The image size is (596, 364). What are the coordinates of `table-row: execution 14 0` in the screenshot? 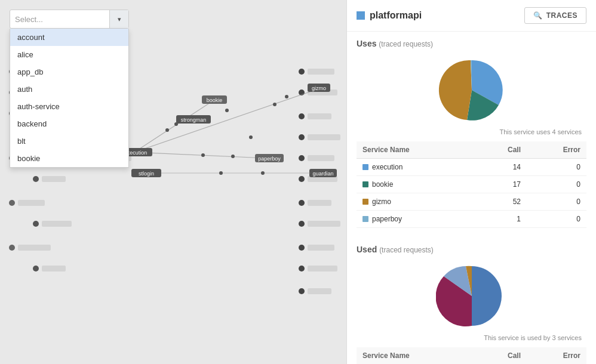 It's located at (472, 167).